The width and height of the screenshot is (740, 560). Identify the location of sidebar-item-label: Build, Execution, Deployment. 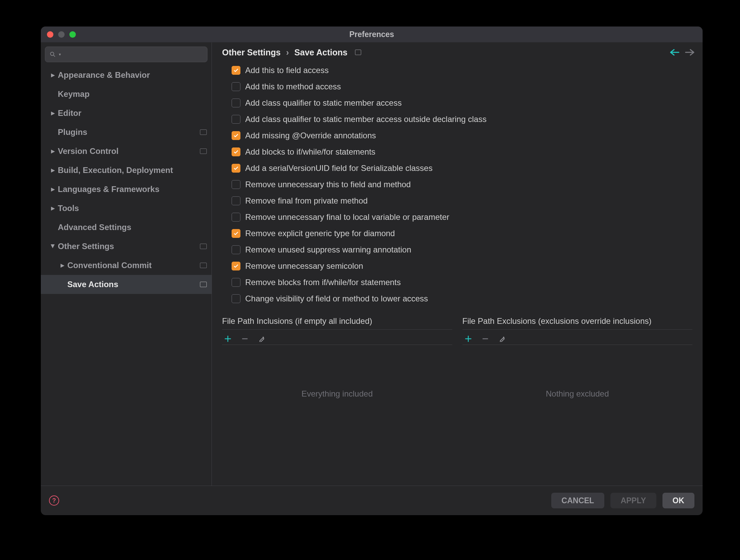
(132, 170).